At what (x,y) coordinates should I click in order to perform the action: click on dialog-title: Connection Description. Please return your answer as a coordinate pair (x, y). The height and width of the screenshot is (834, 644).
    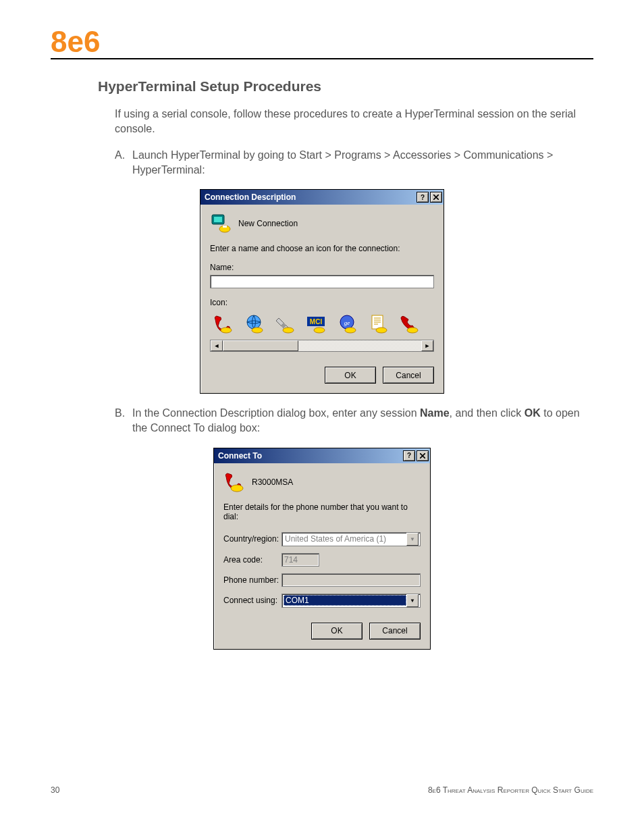
    Looking at the image, I should click on (310, 197).